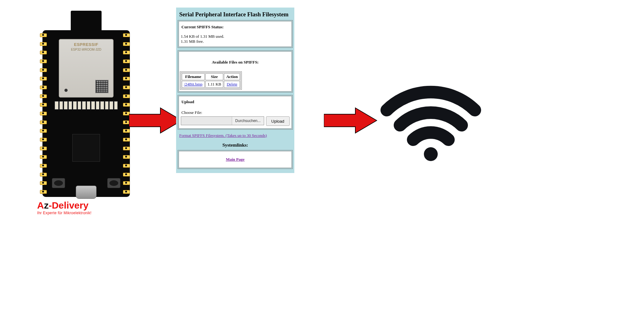  Describe the element at coordinates (248, 121) in the screenshot. I see `browse-button: Durchsuchen...` at that location.